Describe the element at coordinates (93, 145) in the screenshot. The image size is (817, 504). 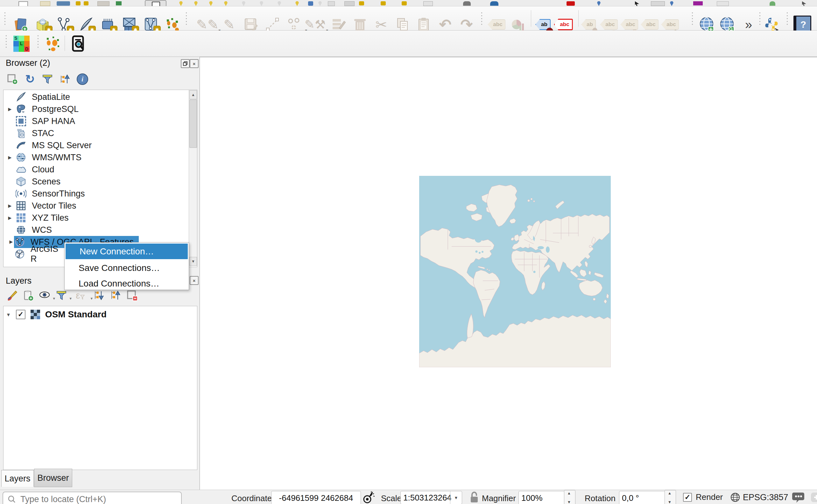
I see `tree-item-ms-sql-server: MS SQL Server` at that location.